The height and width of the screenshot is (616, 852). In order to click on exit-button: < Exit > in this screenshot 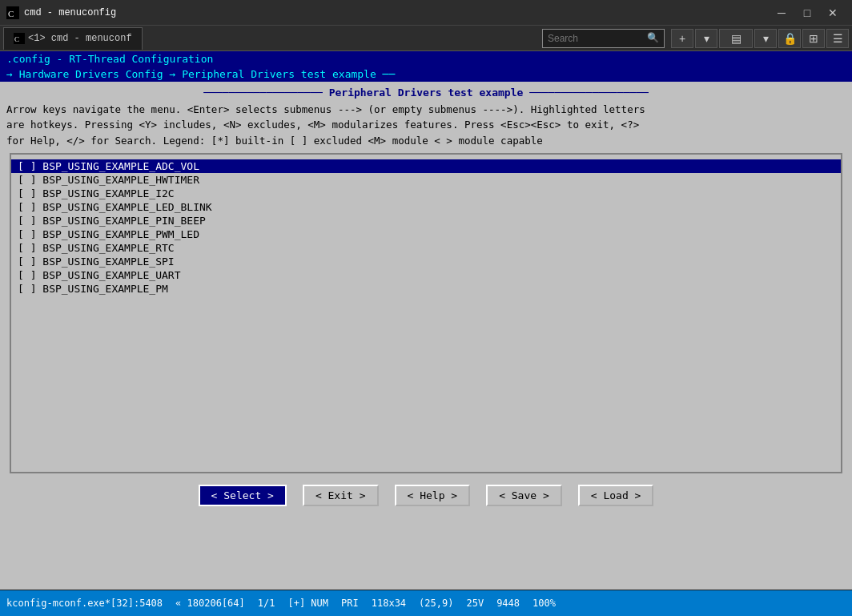, I will do `click(341, 495)`.